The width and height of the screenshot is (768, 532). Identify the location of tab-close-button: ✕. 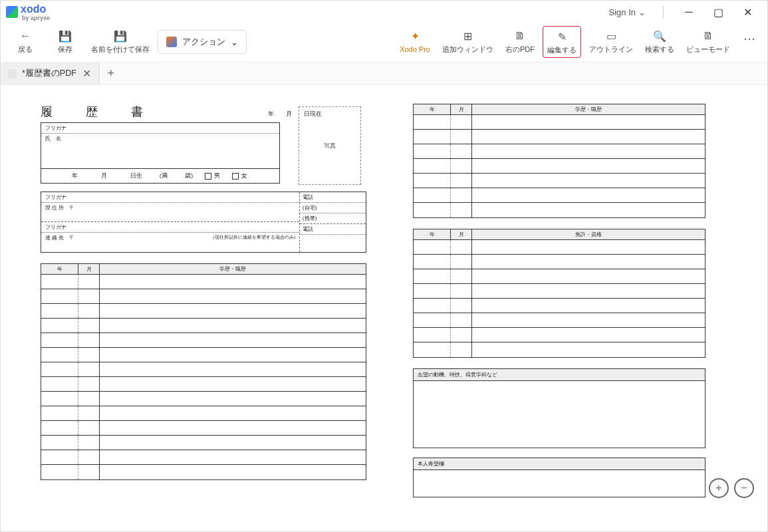
(87, 74).